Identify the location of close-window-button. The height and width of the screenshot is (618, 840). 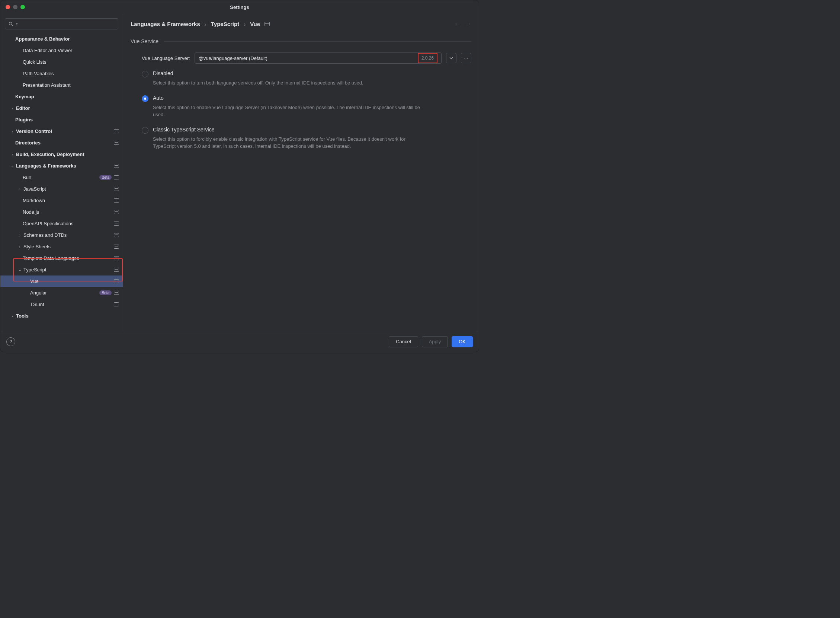
(8, 7).